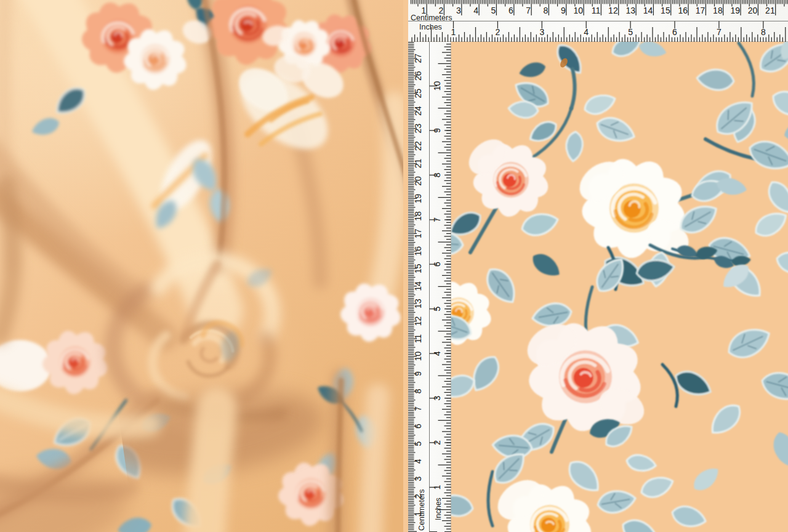  What do you see at coordinates (418, 111) in the screenshot?
I see `svg-text: 24` at bounding box center [418, 111].